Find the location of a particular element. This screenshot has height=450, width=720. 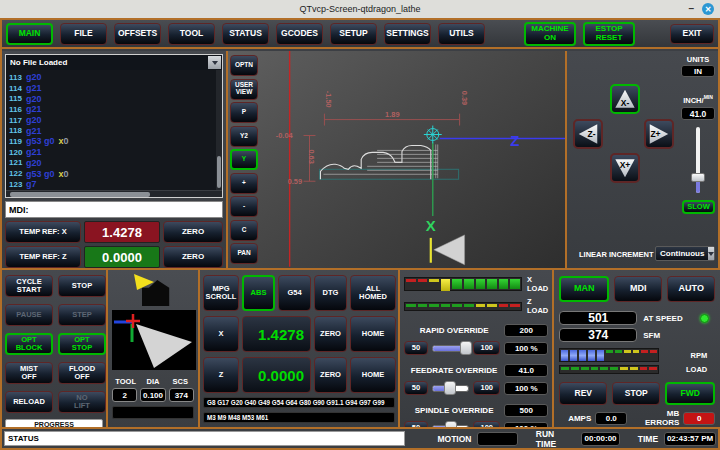

view-p-button: P is located at coordinates (244, 112).